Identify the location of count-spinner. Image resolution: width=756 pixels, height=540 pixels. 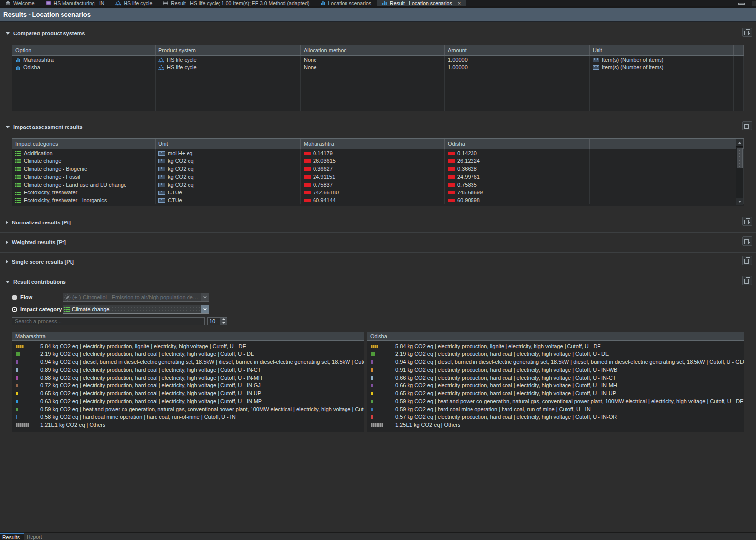
(218, 321).